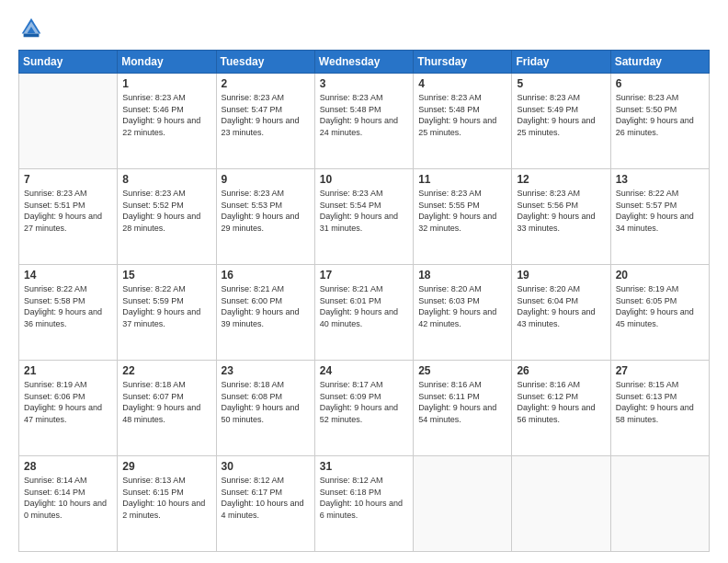  I want to click on day-info: Sunrise: 8:23 AMSunset: 5:56 PMDaylight:…, so click(561, 211).